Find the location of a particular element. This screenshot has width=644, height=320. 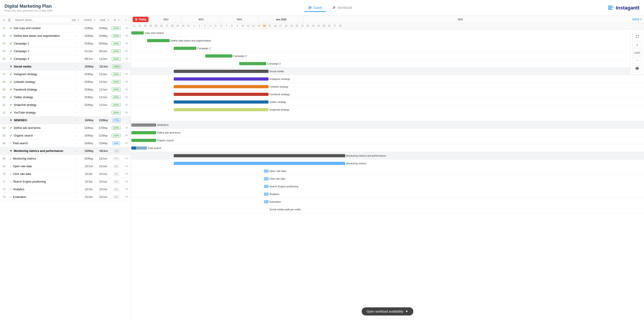

chevron-down-icon: ▼ is located at coordinates (406, 312).